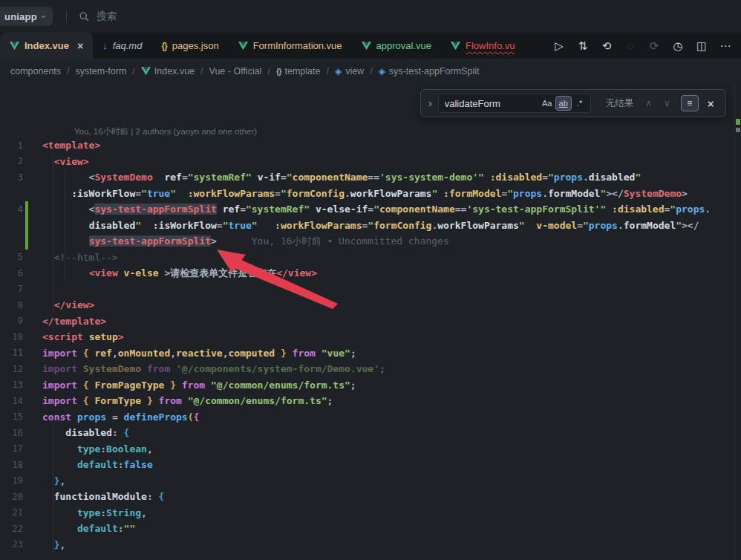 This screenshot has height=560, width=741. I want to click on breakpoint-circle-icon: ◌, so click(630, 46).